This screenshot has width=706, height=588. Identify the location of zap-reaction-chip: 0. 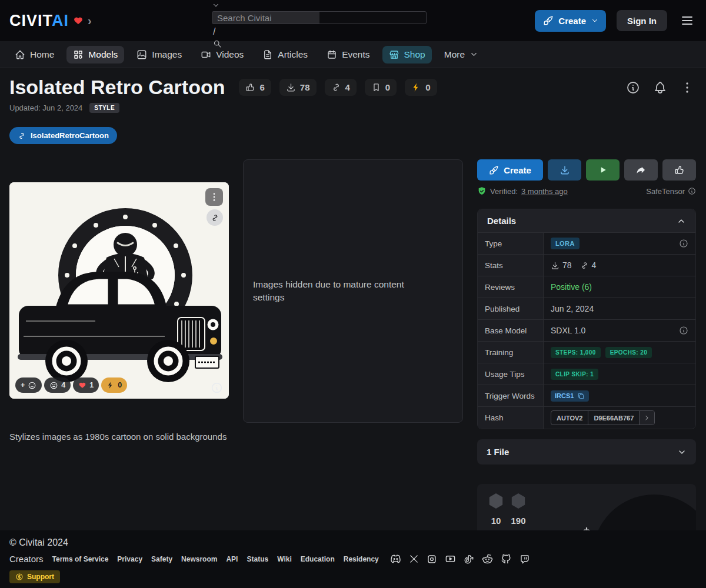
(114, 385).